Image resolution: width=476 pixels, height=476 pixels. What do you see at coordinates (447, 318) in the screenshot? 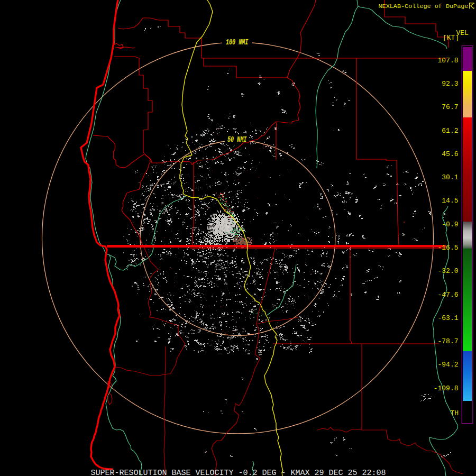
I see `svg-text: -63.1` at bounding box center [447, 318].